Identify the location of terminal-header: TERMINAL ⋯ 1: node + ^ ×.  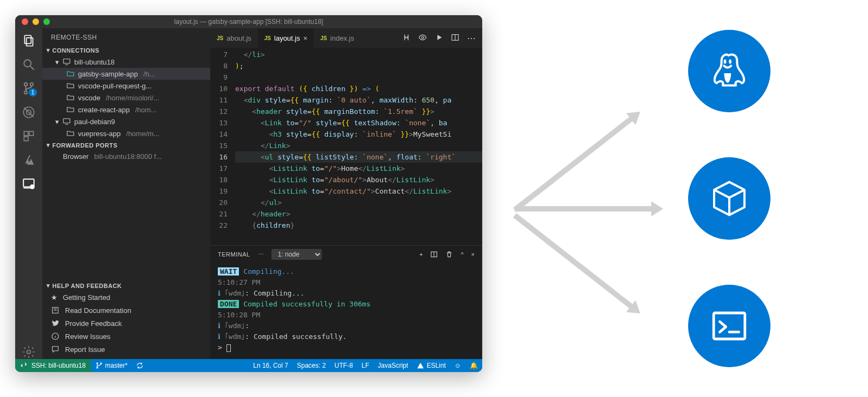
(346, 254).